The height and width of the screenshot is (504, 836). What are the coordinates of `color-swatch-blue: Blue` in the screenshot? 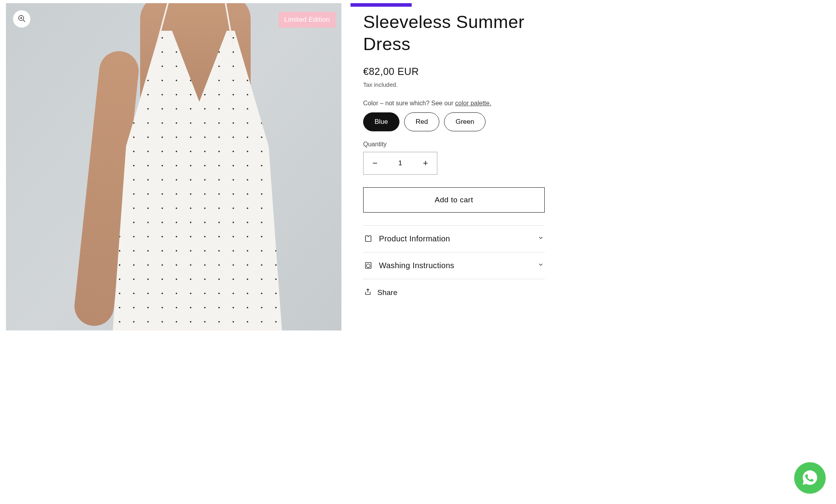 It's located at (381, 122).